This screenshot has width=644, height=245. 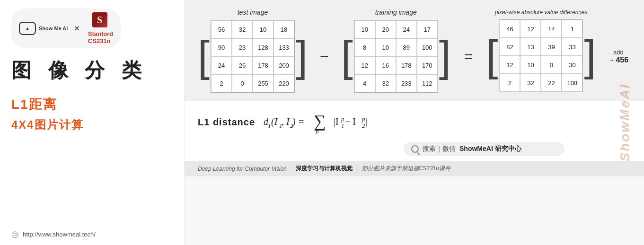 I want to click on matrix-cell: 22, so click(x=551, y=83).